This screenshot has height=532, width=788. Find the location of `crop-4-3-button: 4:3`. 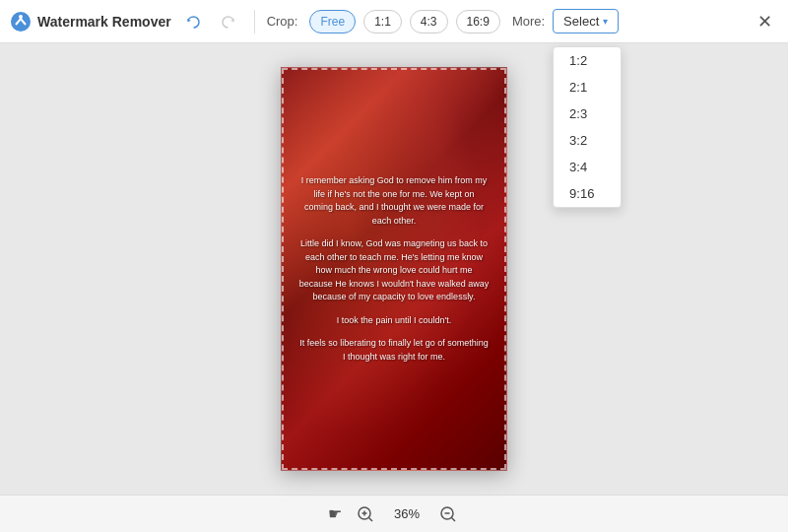

crop-4-3-button: 4:3 is located at coordinates (429, 22).